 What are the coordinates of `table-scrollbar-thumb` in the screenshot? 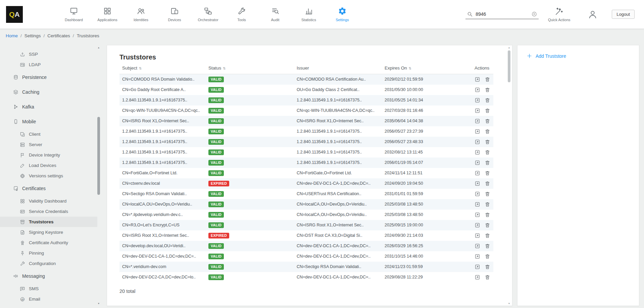 It's located at (509, 67).